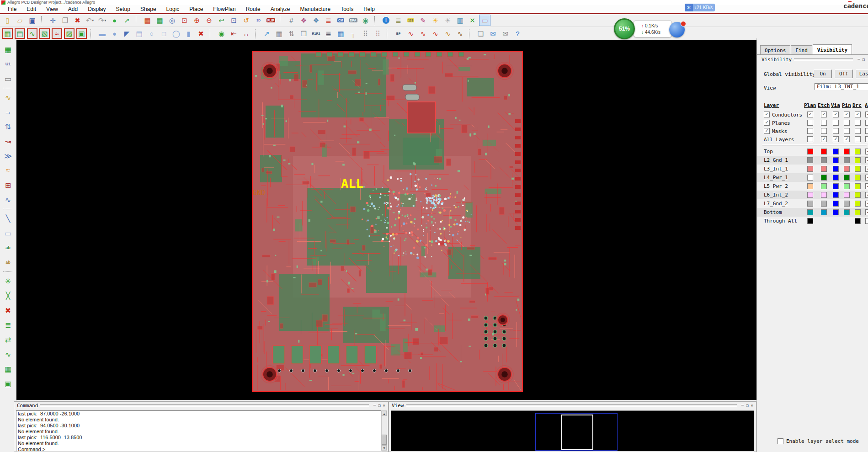  I want to click on import-logic-button: ▦, so click(8, 49).